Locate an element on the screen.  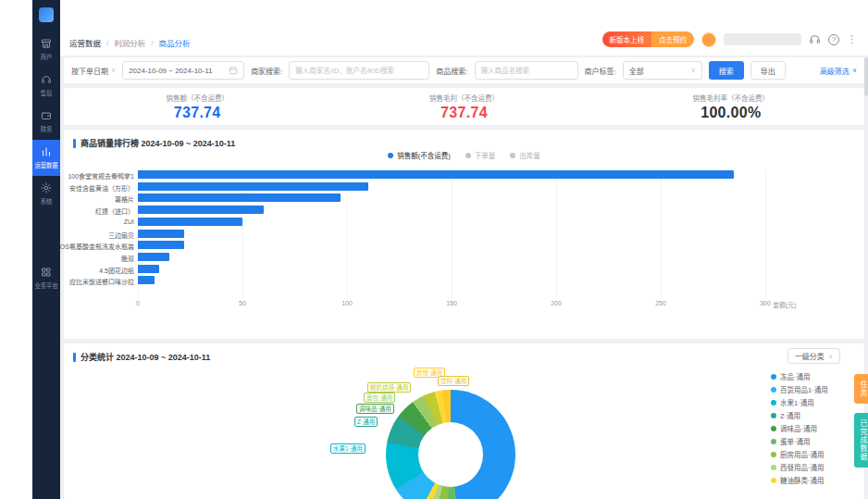
product-search-input is located at coordinates (527, 70).